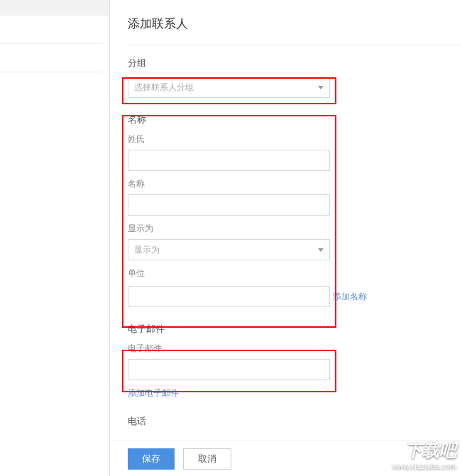  What do you see at coordinates (151, 459) in the screenshot?
I see `save-button: 保存` at bounding box center [151, 459].